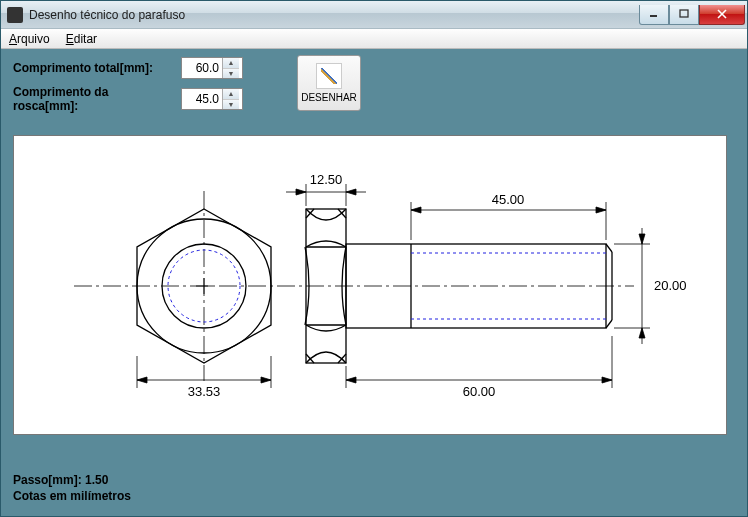  I want to click on window-controls, so click(692, 15).